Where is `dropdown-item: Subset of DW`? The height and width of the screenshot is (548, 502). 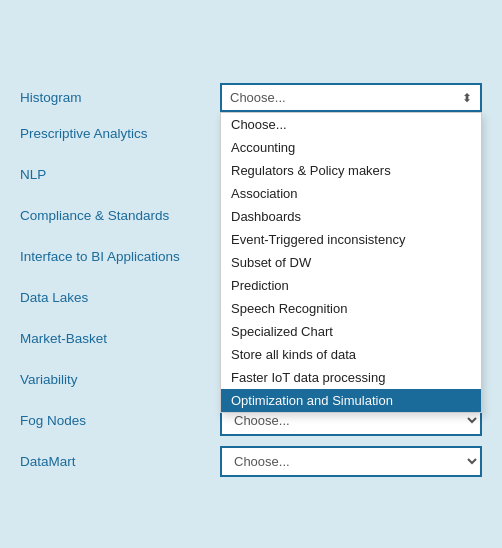 dropdown-item: Subset of DW is located at coordinates (351, 262).